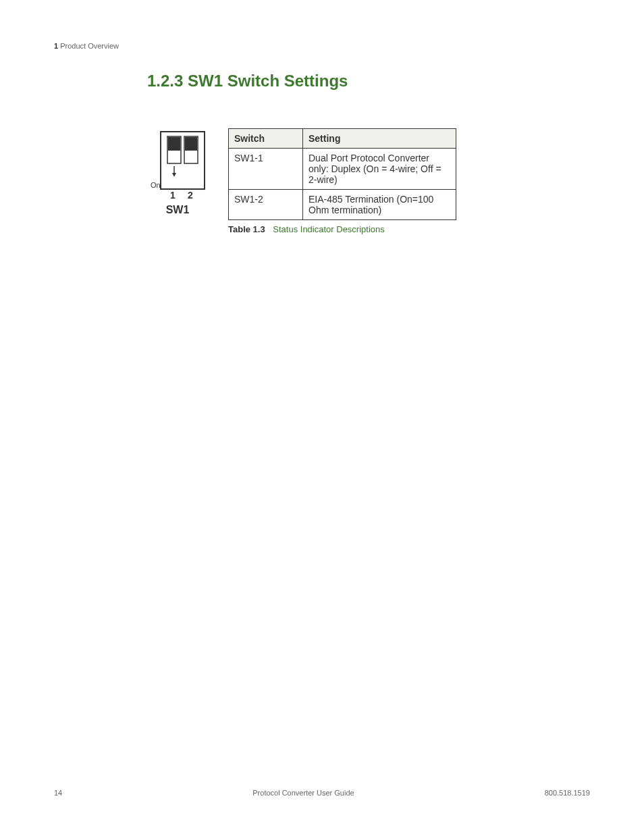 The height and width of the screenshot is (834, 644). I want to click on chapter-title: Product Overview, so click(89, 46).